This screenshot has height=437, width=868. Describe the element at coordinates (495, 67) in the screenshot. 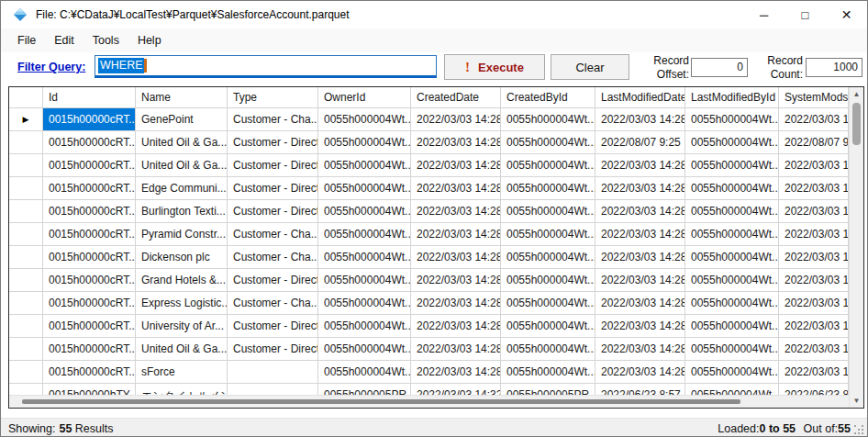

I see `execute-button: ! Execute` at that location.